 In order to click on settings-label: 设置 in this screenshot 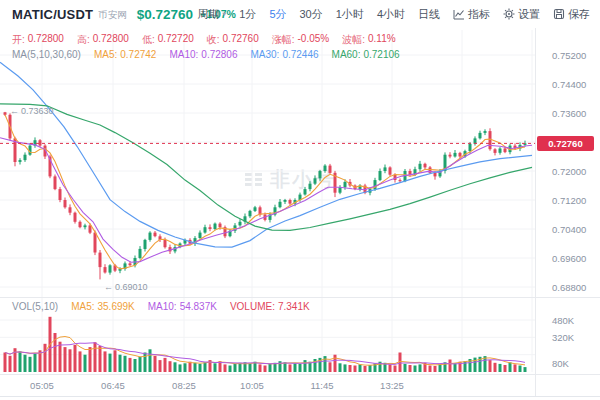, I will do `click(529, 14)`.